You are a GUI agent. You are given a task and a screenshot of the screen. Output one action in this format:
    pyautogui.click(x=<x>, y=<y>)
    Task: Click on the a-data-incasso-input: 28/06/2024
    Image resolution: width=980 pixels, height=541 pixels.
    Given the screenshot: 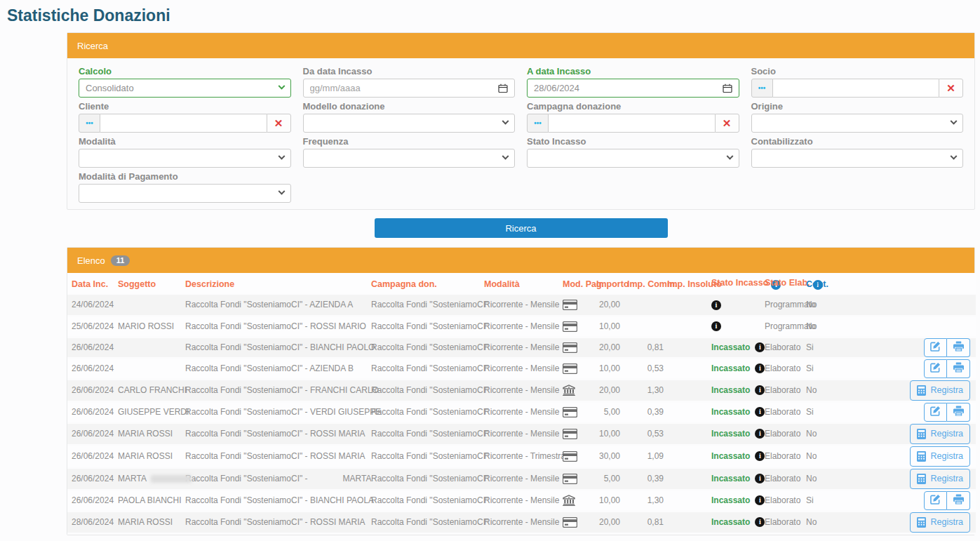 What is the action you would take?
    pyautogui.click(x=633, y=88)
    